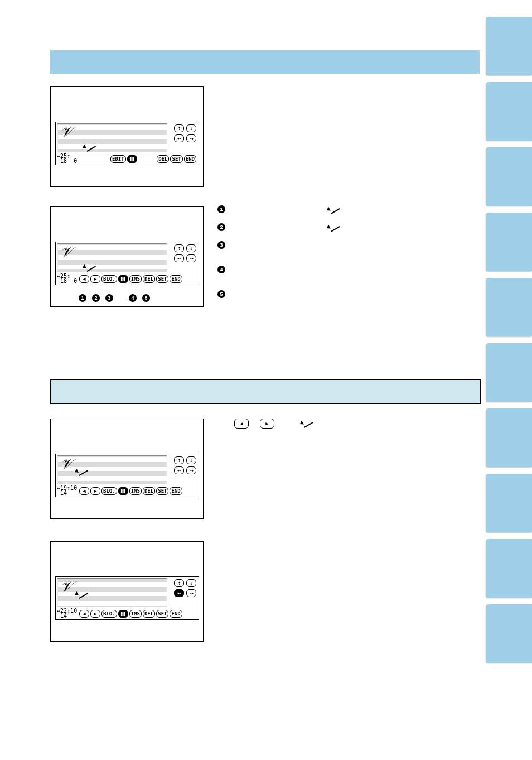 This screenshot has width=532, height=760. I want to click on legend-item-2: 2, so click(346, 228).